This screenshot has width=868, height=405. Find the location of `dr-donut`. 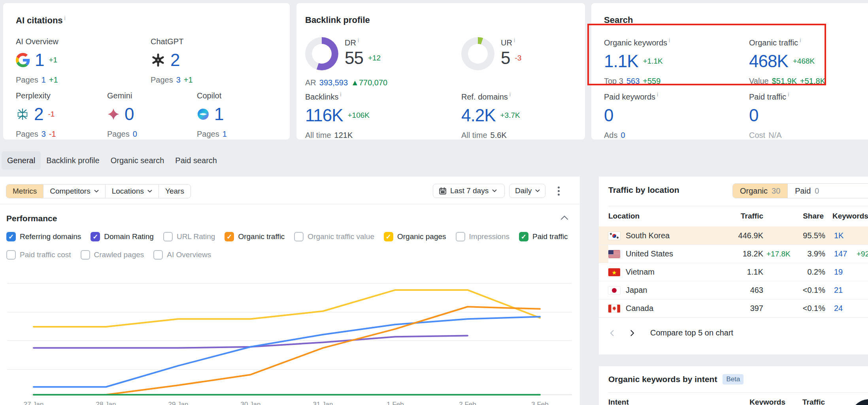

dr-donut is located at coordinates (322, 54).